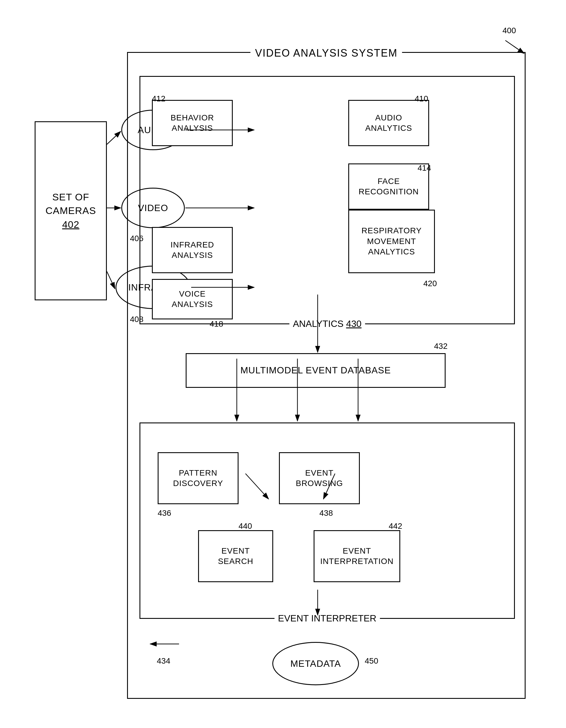 The image size is (566, 728). What do you see at coordinates (192, 123) in the screenshot?
I see `behavior-analysis-box: BEHAVIORANALYSIS` at bounding box center [192, 123].